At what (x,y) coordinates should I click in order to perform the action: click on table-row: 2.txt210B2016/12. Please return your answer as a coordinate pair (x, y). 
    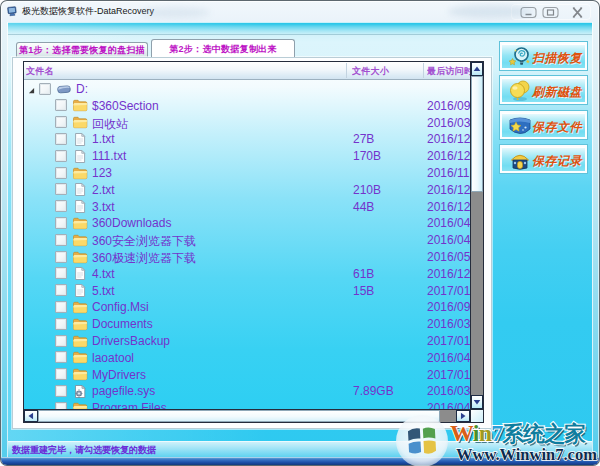
    Looking at the image, I should click on (247, 190).